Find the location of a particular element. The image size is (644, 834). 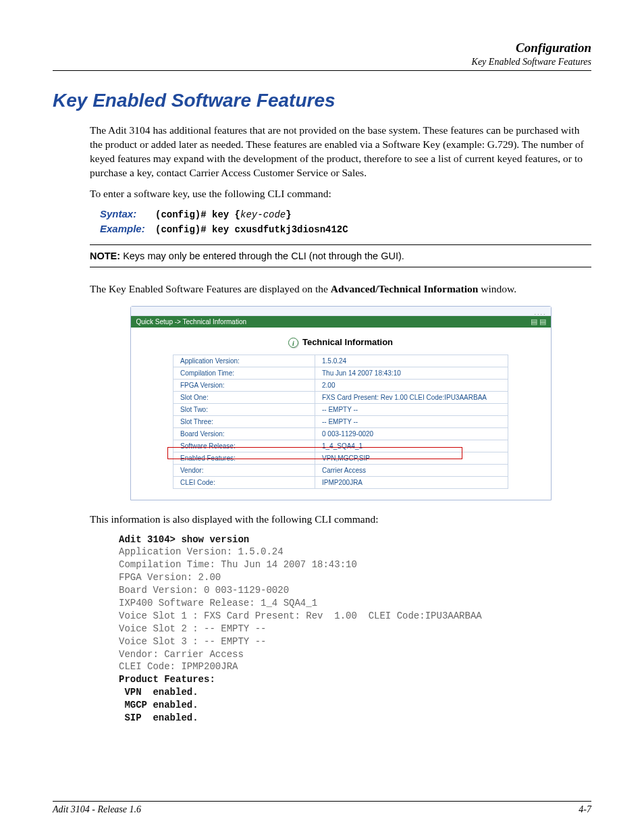

cli-feature-line: VPN enabled. is located at coordinates (159, 692).